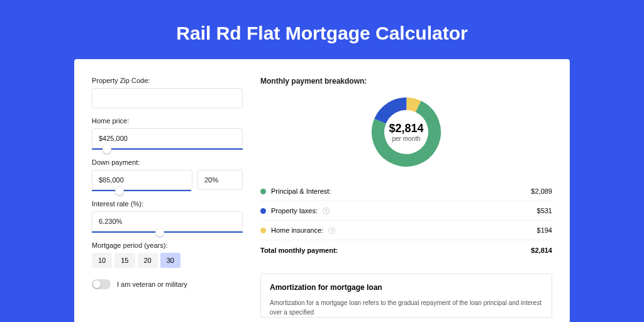 The width and height of the screenshot is (644, 322). What do you see at coordinates (167, 260) in the screenshot?
I see `period-tabs: 10 15 20 30` at bounding box center [167, 260].